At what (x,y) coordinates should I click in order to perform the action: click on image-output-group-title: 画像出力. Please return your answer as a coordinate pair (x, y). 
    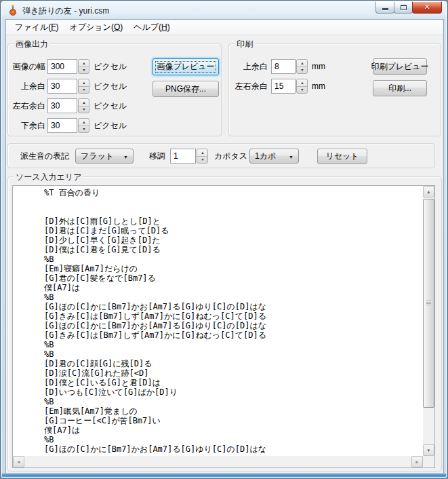
    Looking at the image, I should click on (32, 45).